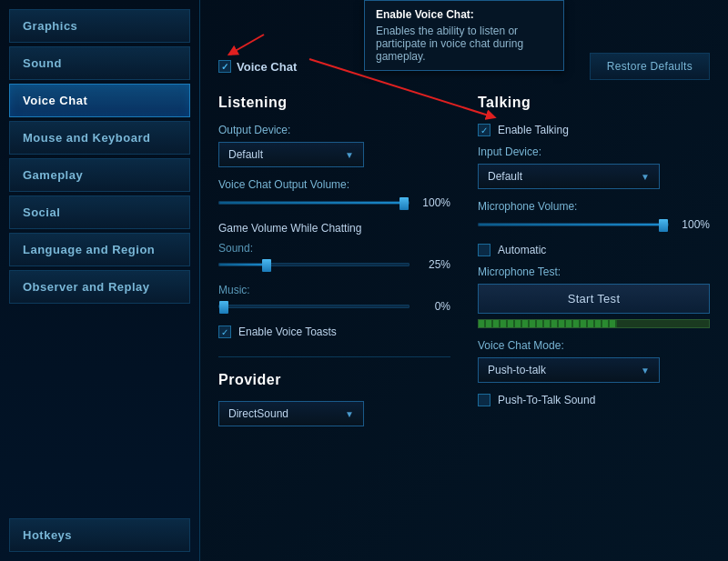 The width and height of the screenshot is (728, 561). I want to click on enable-talking-label: Enable Talking, so click(533, 130).